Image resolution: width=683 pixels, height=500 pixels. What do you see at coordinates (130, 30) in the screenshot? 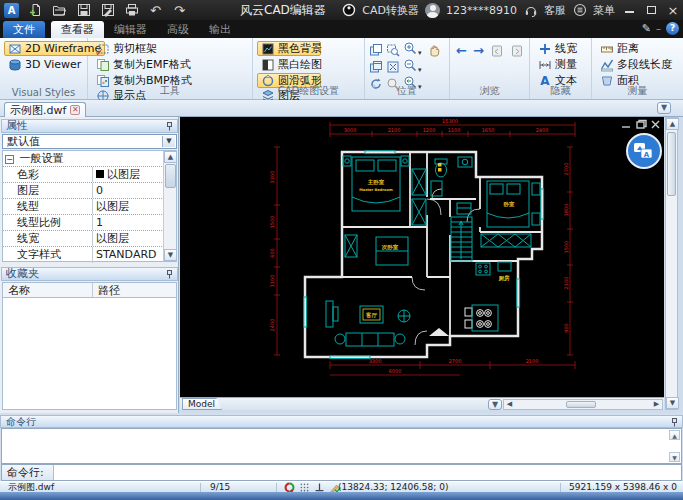
I see `tab-editor: 编辑器` at bounding box center [130, 30].